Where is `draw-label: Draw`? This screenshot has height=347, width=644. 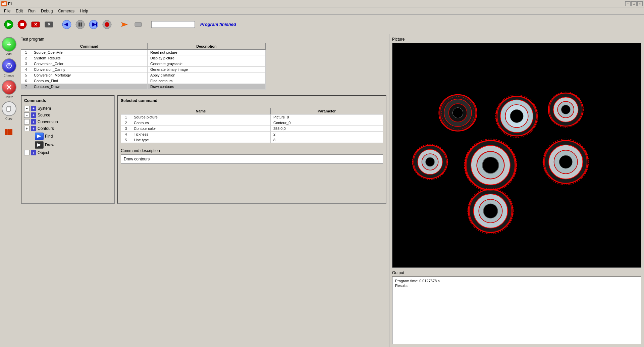 draw-label: Draw is located at coordinates (50, 145).